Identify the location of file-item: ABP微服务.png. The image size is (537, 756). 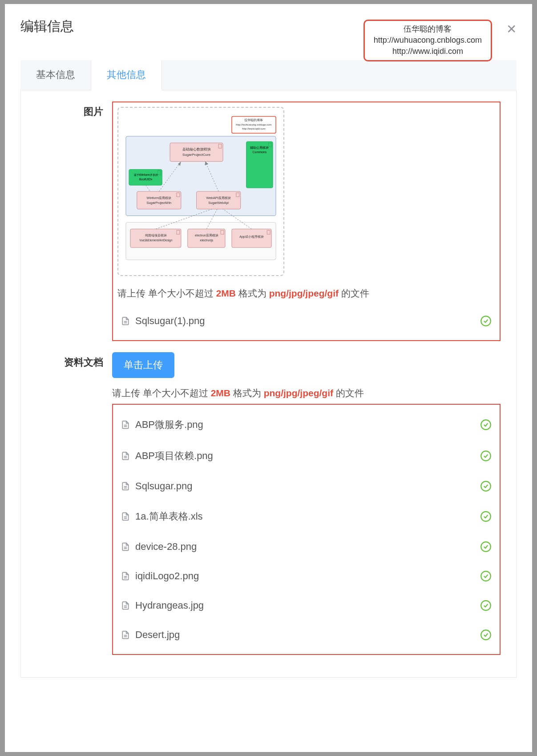
(306, 425).